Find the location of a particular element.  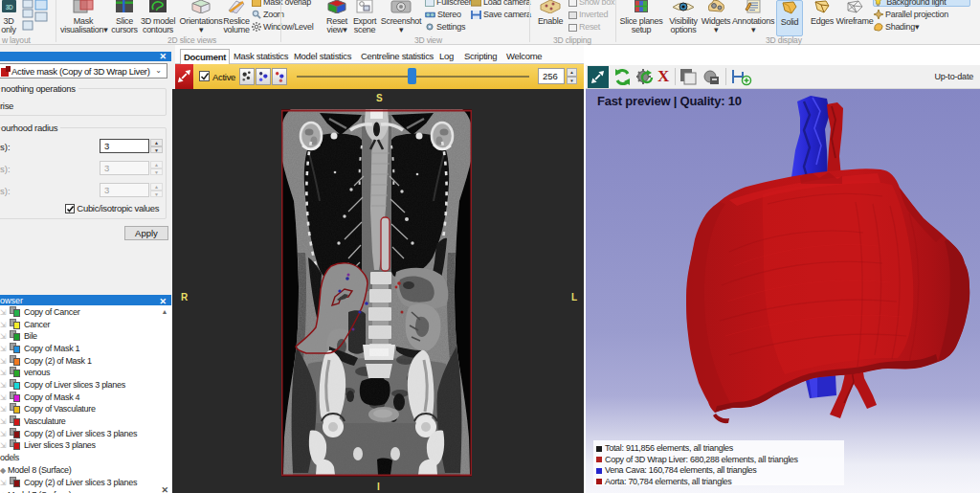

svg-text: 3D is located at coordinates (9, 8).